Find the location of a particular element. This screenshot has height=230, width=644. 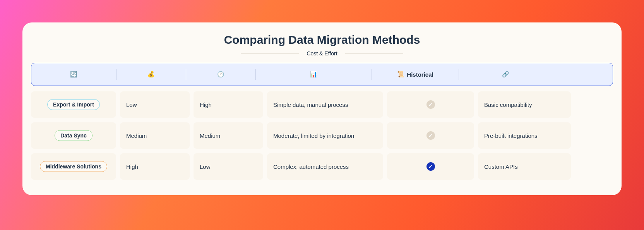

effort-cell: Low is located at coordinates (228, 166).